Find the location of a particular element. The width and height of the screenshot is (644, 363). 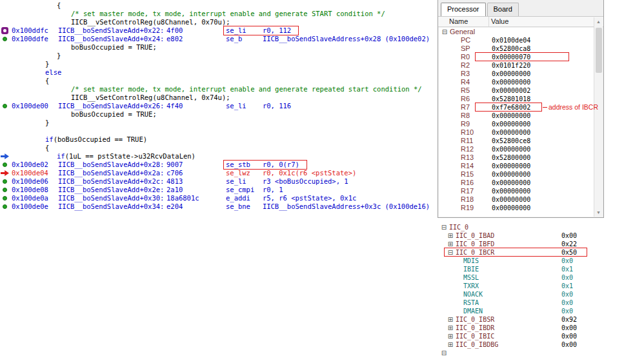

peripheral-row: MDIS0x0 is located at coordinates (541, 260).